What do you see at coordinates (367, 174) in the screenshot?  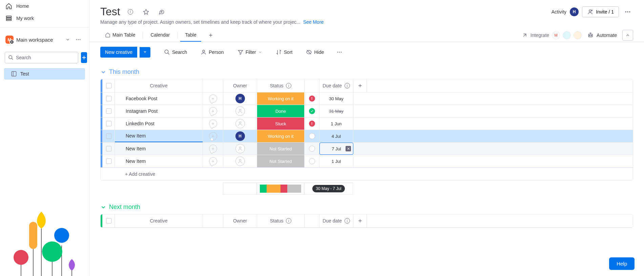 I see `add-item-row: + Add creative` at bounding box center [367, 174].